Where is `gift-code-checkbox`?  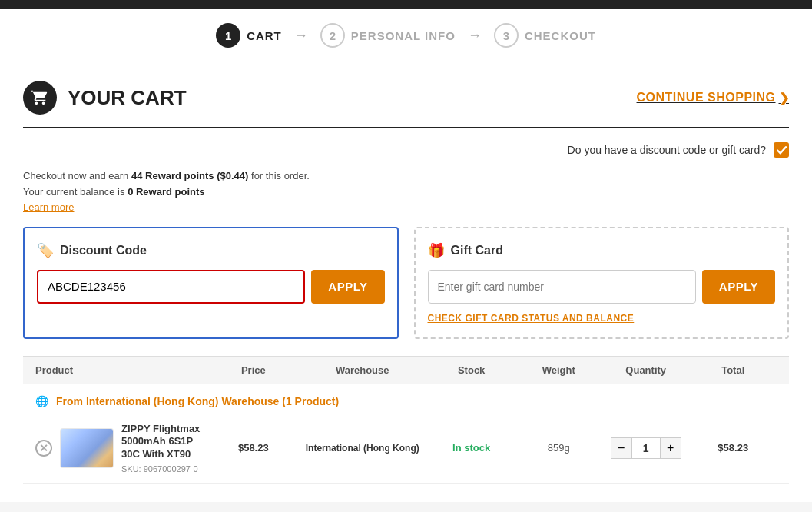
gift-code-checkbox is located at coordinates (781, 150).